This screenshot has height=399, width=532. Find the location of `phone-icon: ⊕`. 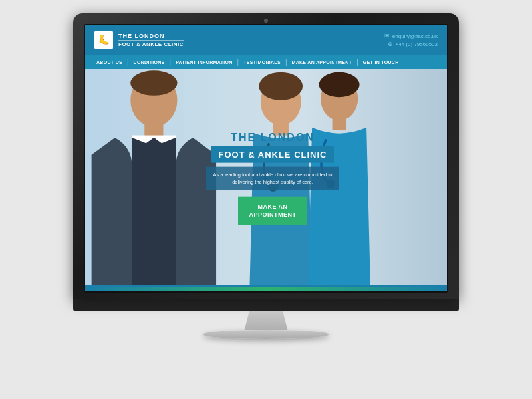

phone-icon: ⊕ is located at coordinates (390, 44).